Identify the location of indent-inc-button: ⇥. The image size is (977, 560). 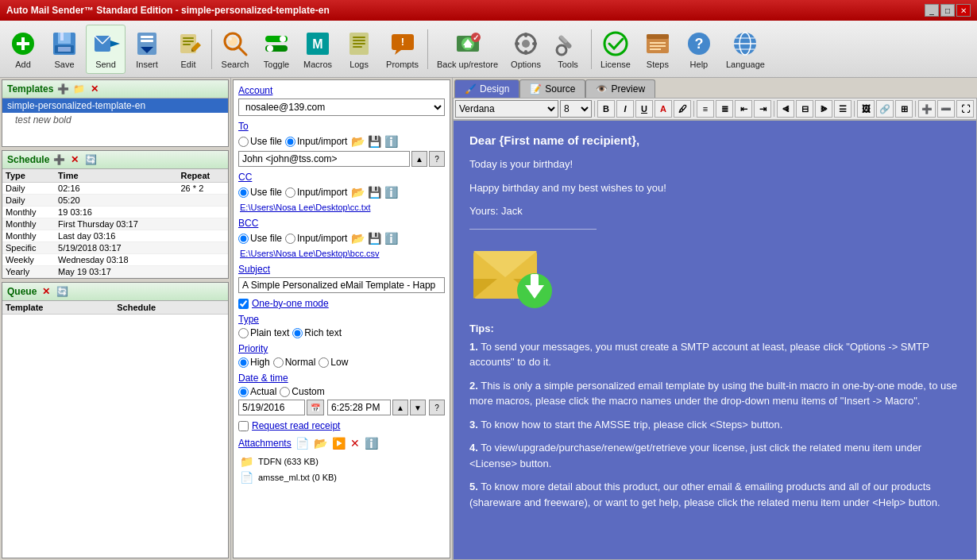
(763, 109).